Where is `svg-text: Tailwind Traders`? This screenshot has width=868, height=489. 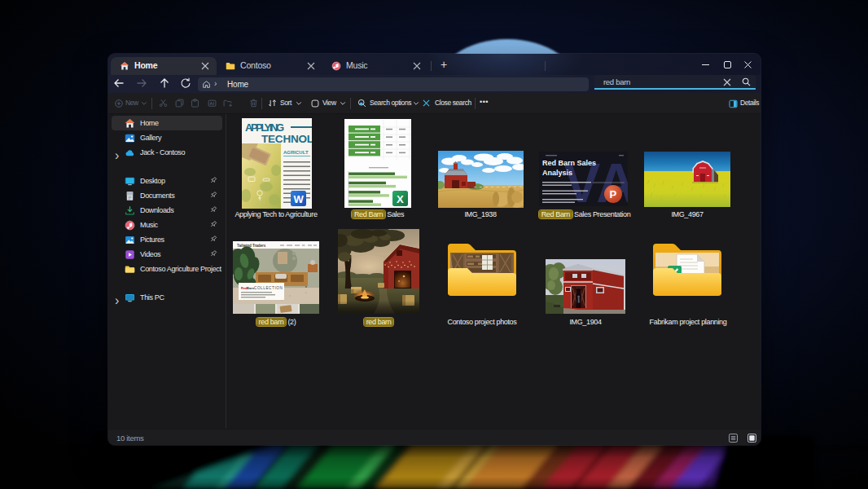
svg-text: Tailwind Traders is located at coordinates (252, 246).